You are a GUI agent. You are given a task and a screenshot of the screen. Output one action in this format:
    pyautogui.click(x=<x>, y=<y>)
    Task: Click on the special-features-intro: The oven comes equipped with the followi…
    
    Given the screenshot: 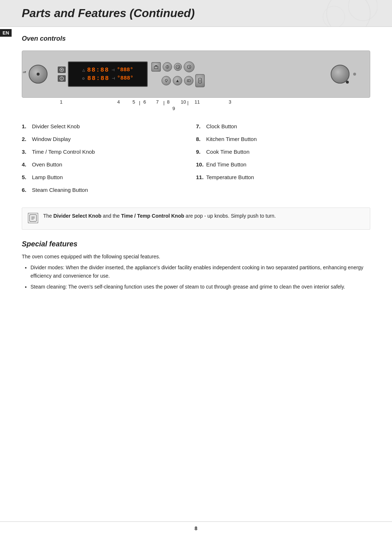 What is the action you would take?
    pyautogui.click(x=196, y=257)
    